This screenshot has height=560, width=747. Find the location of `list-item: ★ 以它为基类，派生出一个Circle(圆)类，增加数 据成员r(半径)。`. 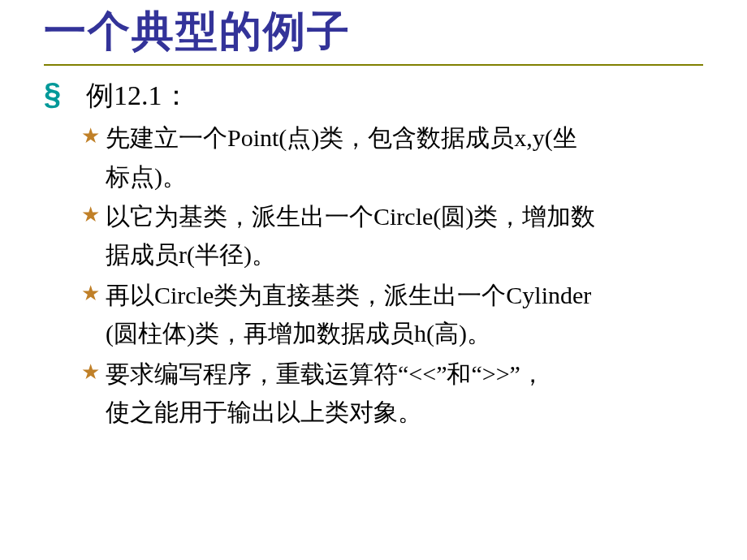

list-item: ★ 以它为基类，派生出一个Circle(圆)类，增加数 据成员r(半径)。 is located at coordinates (392, 235).